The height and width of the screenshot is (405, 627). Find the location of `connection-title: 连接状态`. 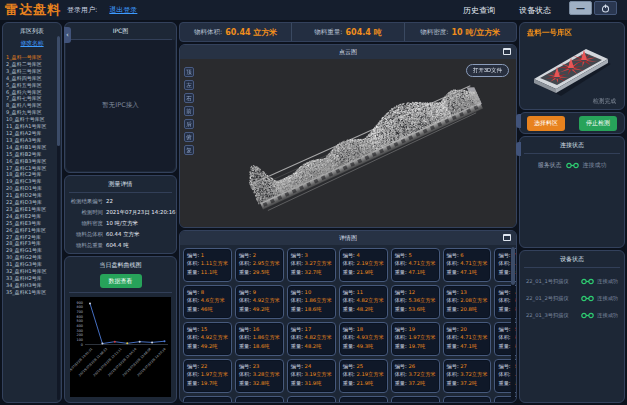

connection-title: 连接状态 is located at coordinates (572, 145).